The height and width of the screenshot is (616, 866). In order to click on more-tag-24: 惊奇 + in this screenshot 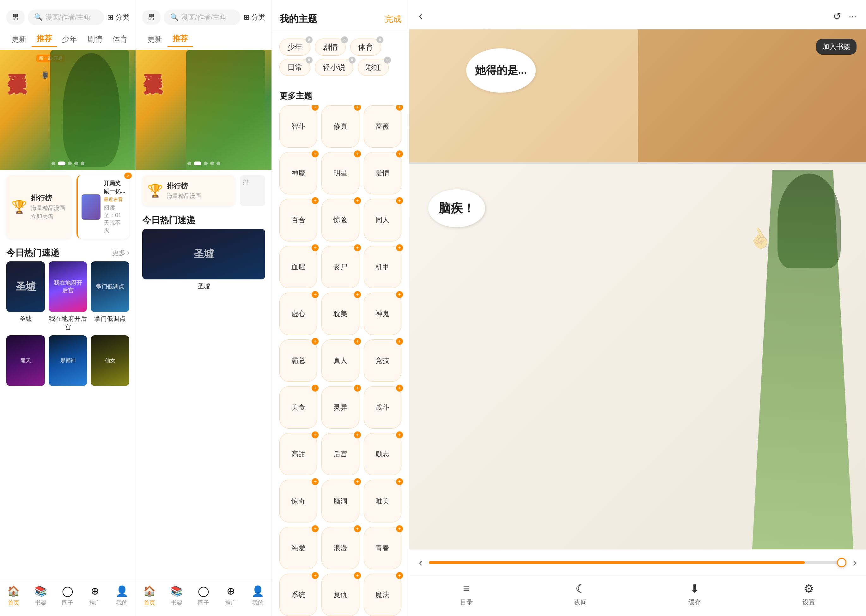, I will do `click(298, 501)`.